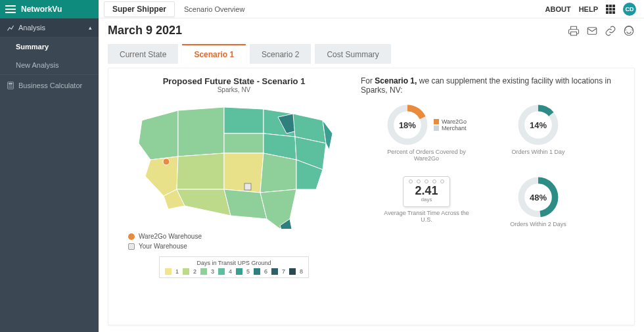  Describe the element at coordinates (11, 28) in the screenshot. I see `analysis-icon` at that location.